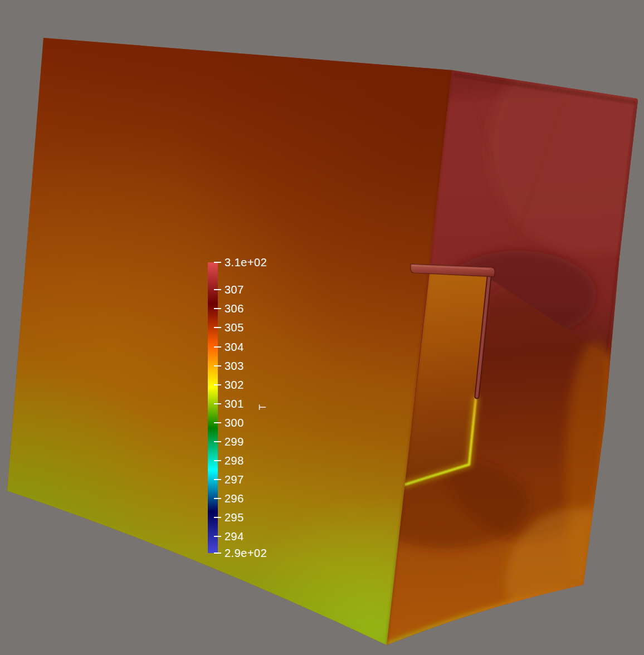 The height and width of the screenshot is (655, 644). I want to click on colorbar-tick-label: 294, so click(234, 536).